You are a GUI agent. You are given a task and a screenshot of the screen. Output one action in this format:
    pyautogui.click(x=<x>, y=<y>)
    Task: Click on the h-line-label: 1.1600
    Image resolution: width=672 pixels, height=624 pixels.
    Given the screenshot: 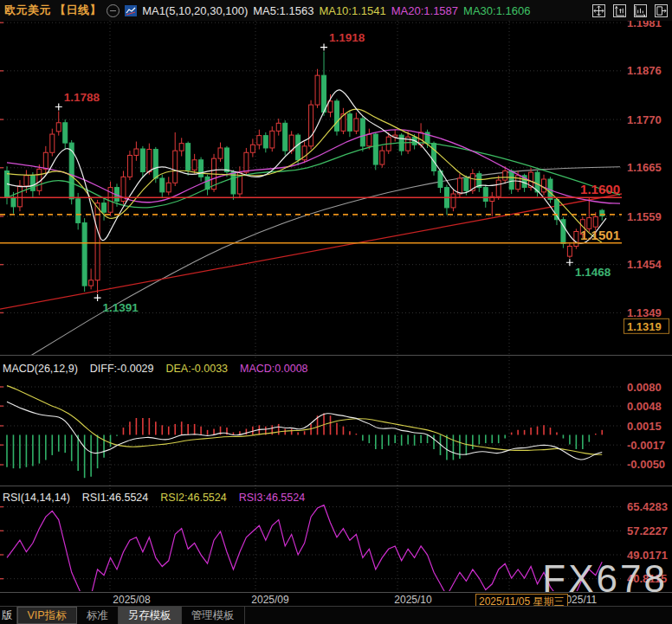 What is the action you would take?
    pyautogui.click(x=600, y=189)
    